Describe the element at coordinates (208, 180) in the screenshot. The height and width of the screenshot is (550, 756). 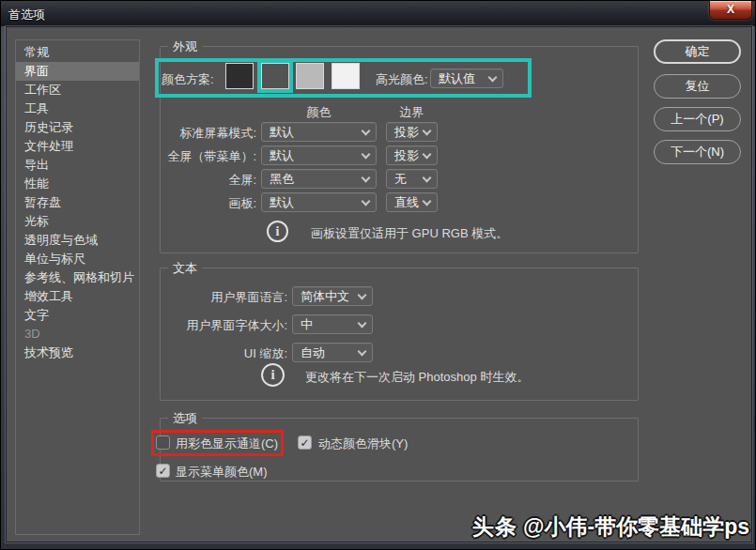
I see `fullscreen-label: 全屏:` at that location.